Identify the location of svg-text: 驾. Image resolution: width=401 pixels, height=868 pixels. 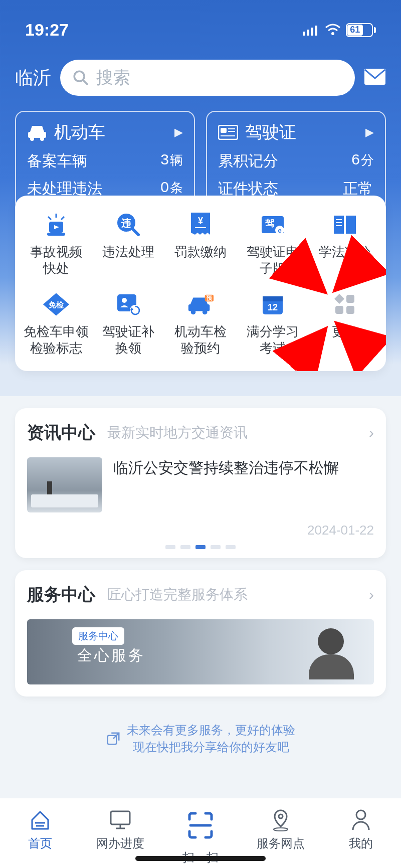
(270, 223).